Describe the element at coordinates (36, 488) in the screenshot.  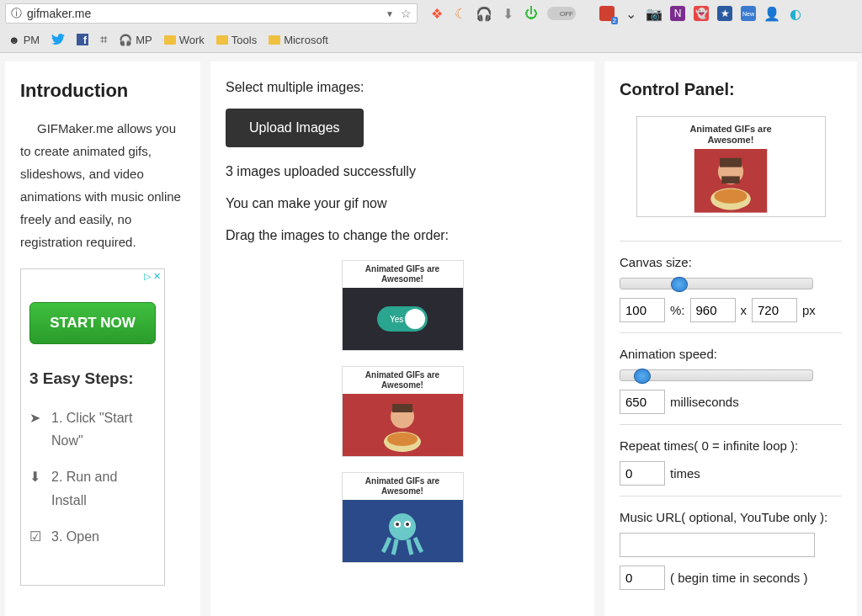
I see `download-step-icon: ⬇` at that location.